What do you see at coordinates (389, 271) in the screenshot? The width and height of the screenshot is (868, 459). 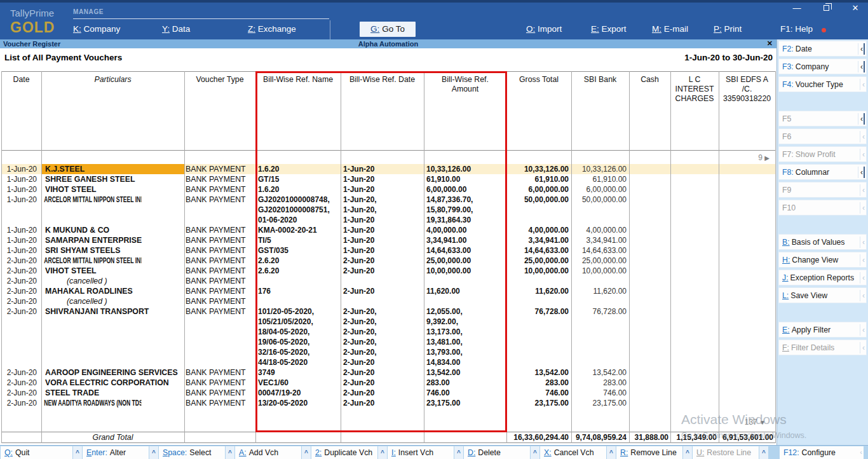 I see `table-row: 2-Jun-20VIHOT STEELBANK PAYMENT2.6.202-J…` at bounding box center [389, 271].